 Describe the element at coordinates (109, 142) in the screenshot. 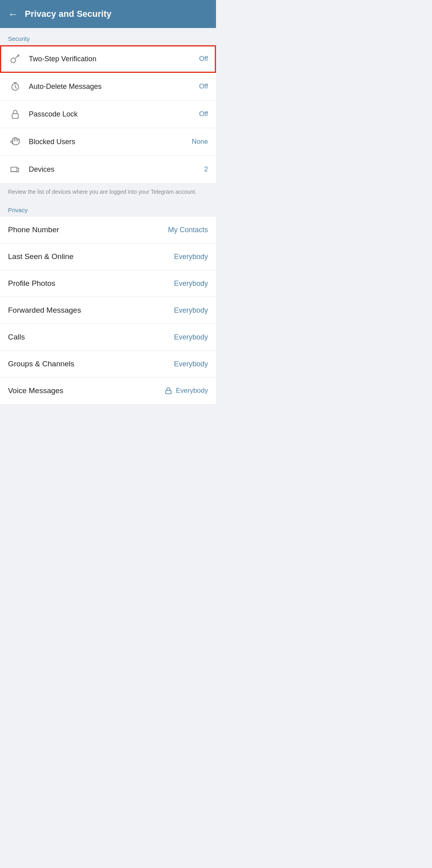

I see `blocked-users-label: Blocked Users` at that location.